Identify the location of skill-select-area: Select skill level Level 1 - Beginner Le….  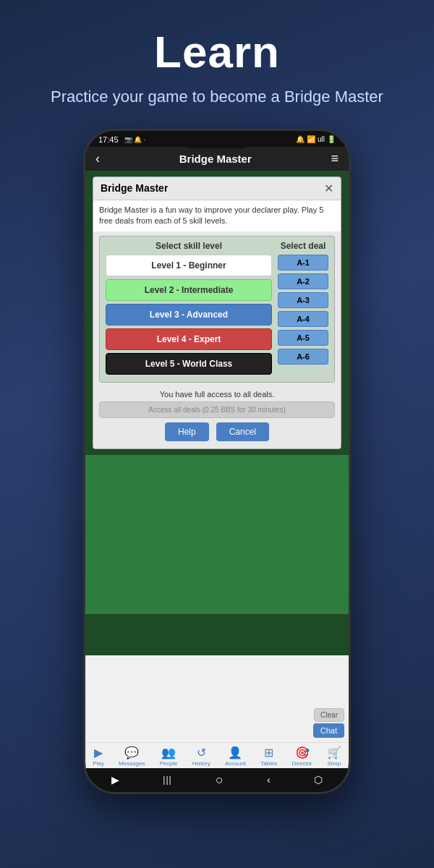
(217, 310).